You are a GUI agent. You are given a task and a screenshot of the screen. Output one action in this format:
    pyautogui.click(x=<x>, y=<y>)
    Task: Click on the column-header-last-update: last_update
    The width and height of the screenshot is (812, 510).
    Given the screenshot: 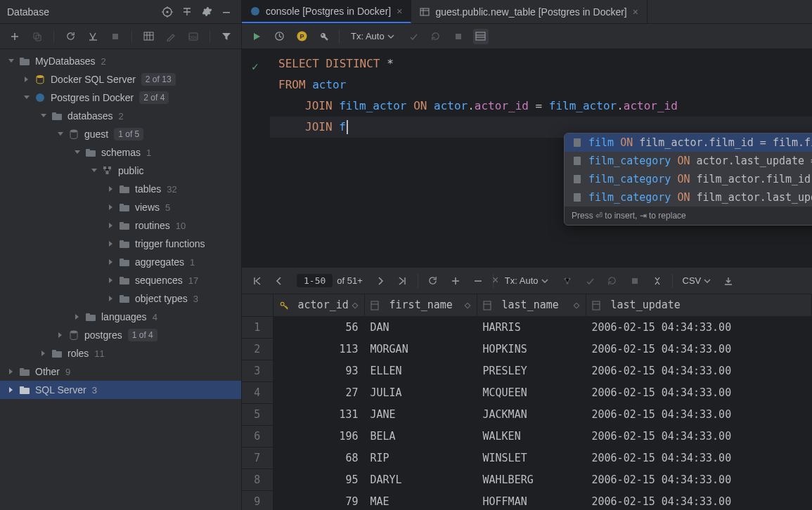 What is the action you would take?
    pyautogui.click(x=699, y=305)
    